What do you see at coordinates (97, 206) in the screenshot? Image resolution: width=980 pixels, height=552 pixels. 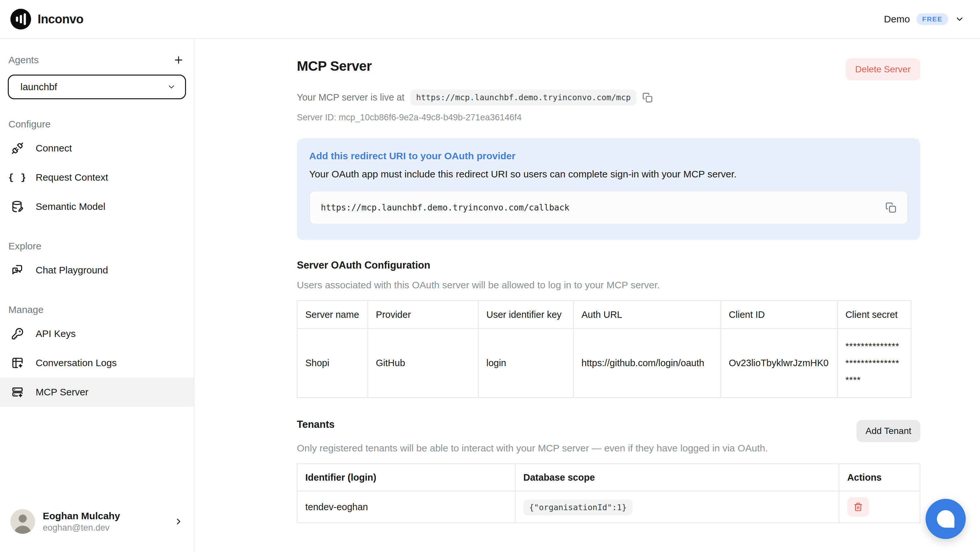 I see `sidebar-item-semantic-model: Semantic Model` at bounding box center [97, 206].